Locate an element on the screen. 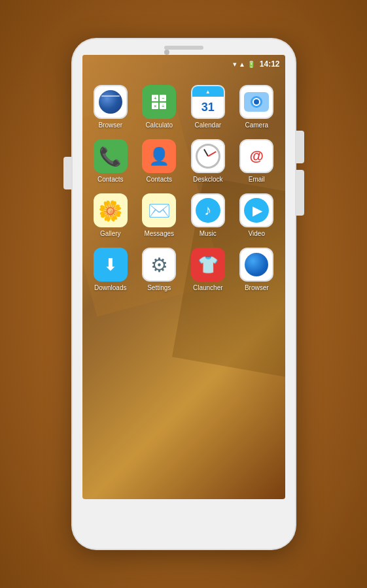 Image resolution: width=367 pixels, height=588 pixels. deskclock-icon is located at coordinates (208, 156).